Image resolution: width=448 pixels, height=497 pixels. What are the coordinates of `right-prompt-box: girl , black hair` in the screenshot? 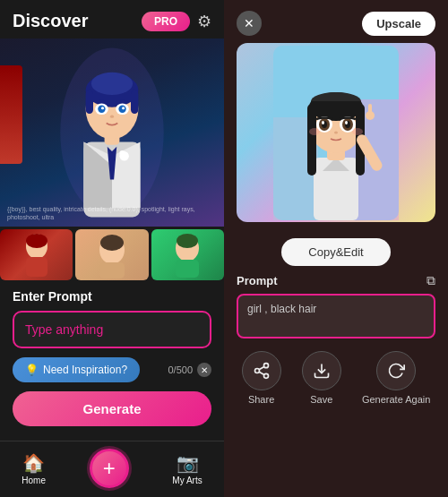 It's located at (336, 316).